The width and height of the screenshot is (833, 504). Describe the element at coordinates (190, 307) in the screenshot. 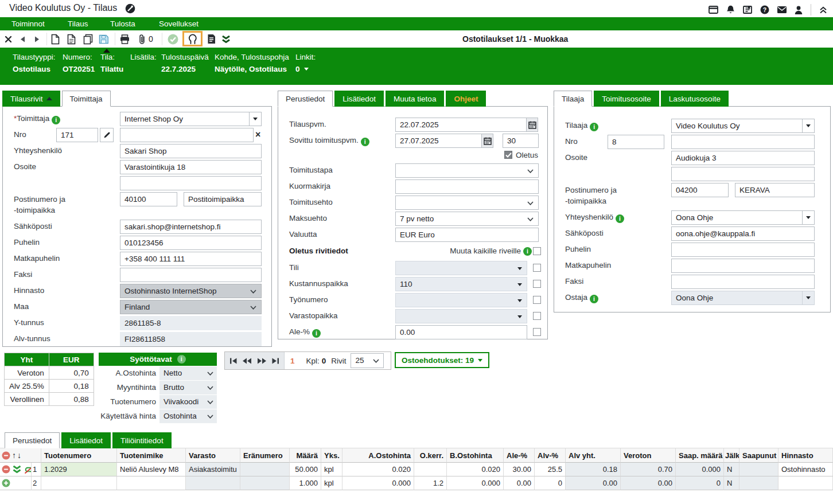

I see `field-value: Finland` at that location.